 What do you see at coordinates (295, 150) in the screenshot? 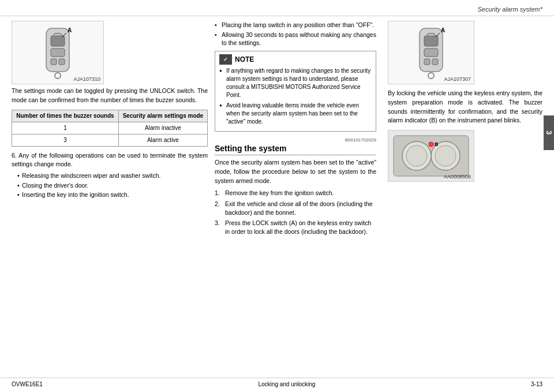
I see `section-title: Setting the system` at bounding box center [295, 150].